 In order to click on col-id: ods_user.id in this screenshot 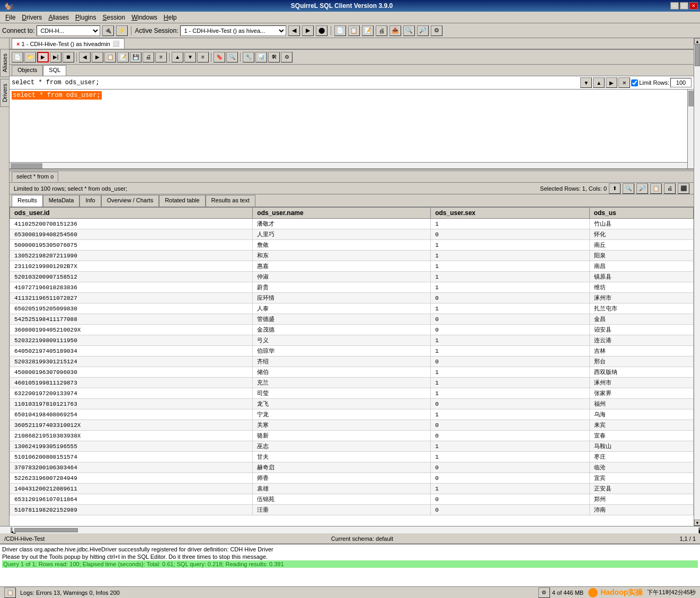, I will do `click(131, 213)`.